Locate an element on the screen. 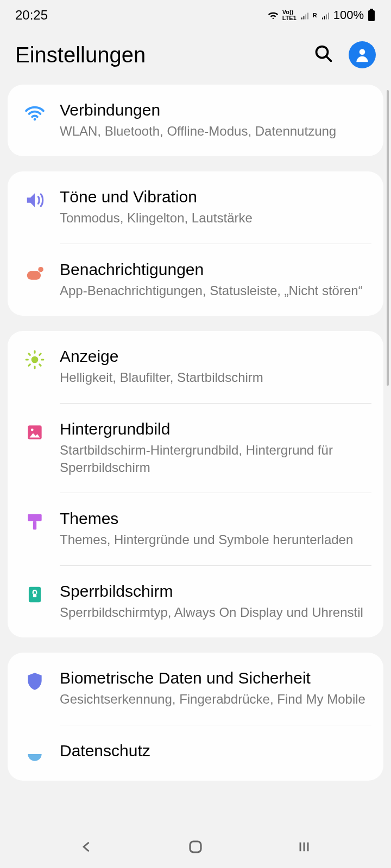  item-subtitle: Themes, Hintergründe und Symbole herunte… is located at coordinates (216, 540).